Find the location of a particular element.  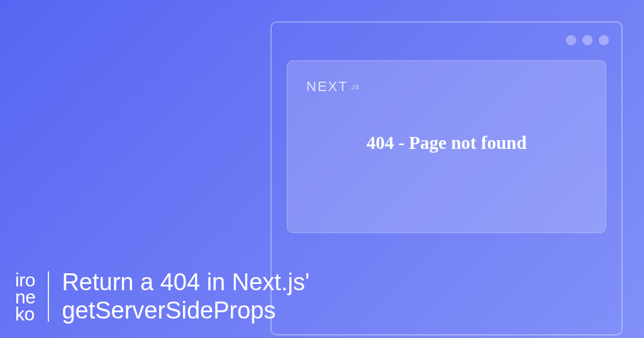

title-line-2: getServerSideProps is located at coordinates (186, 311).